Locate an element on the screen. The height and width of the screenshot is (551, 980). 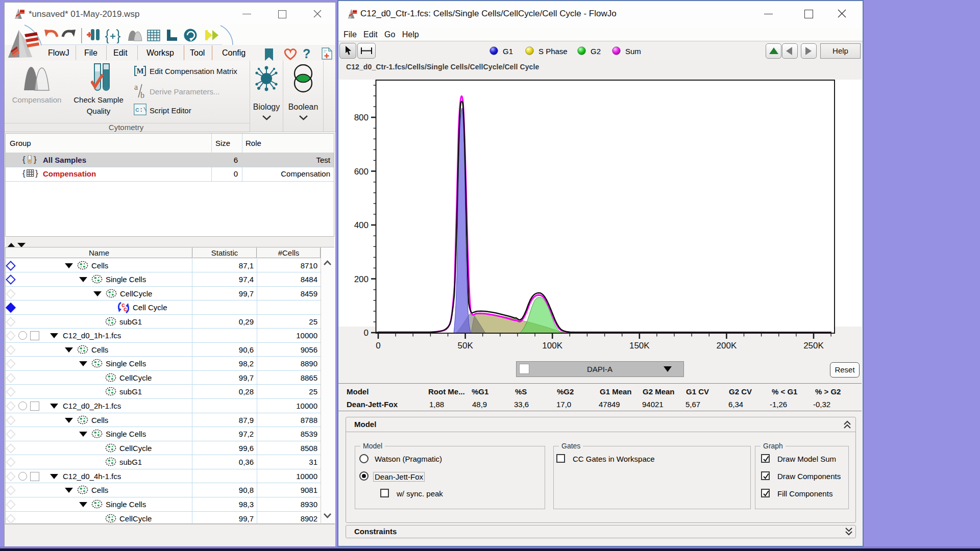
svg-text: 200K is located at coordinates (727, 346).